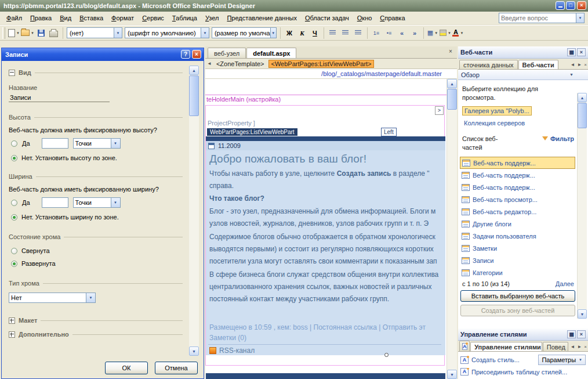 The image size is (588, 379). I want to click on underline-button: Ч, so click(315, 33).